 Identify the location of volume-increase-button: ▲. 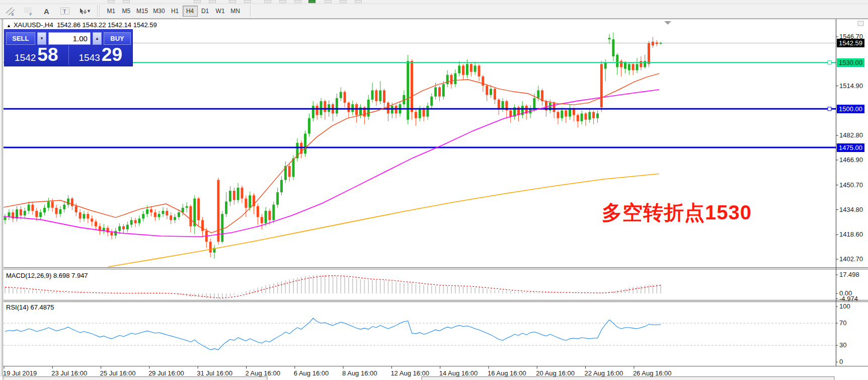
(97, 38).